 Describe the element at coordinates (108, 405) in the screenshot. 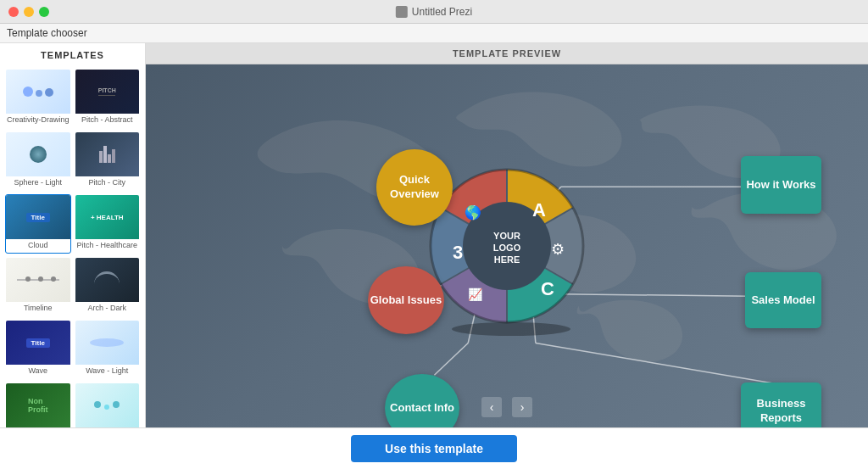

I see `template-item-connections: Pitch - Connections` at that location.